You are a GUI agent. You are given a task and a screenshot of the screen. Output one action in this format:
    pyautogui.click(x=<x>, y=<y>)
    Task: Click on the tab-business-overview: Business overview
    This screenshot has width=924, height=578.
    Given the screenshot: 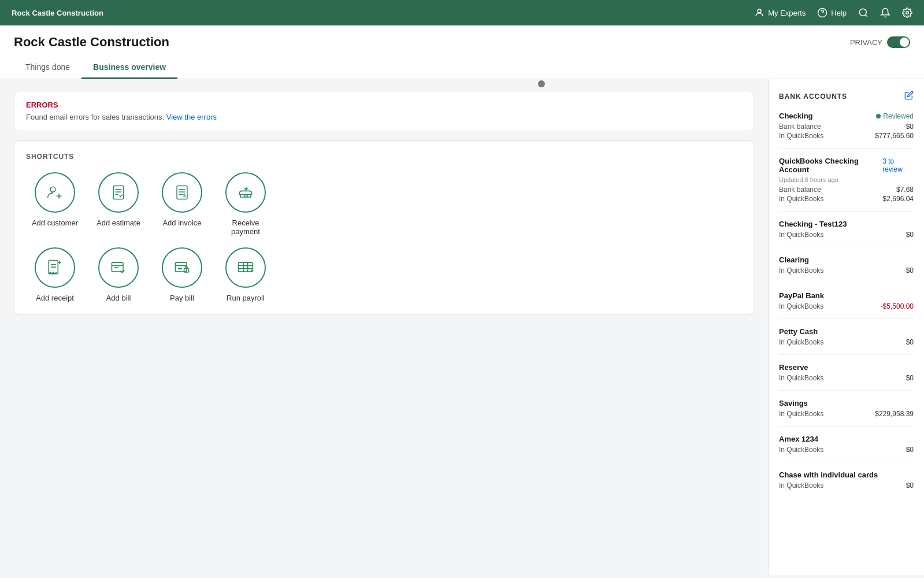 What is the action you would take?
    pyautogui.click(x=129, y=68)
    